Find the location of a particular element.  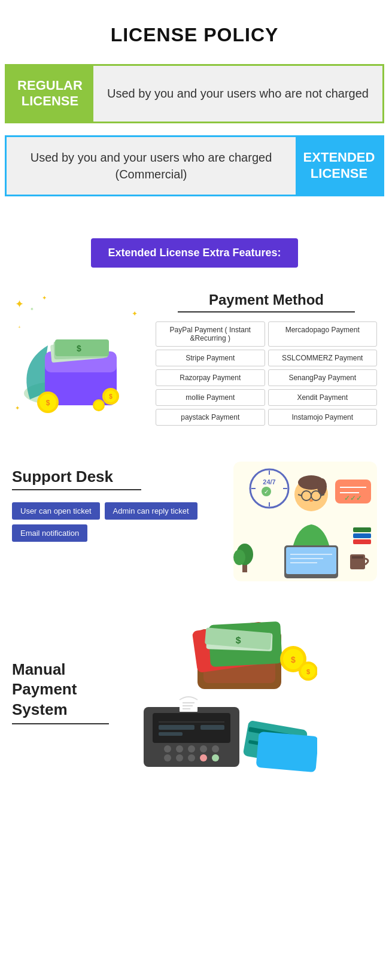

support-illustration: 24/7 ✓ is located at coordinates (305, 521).